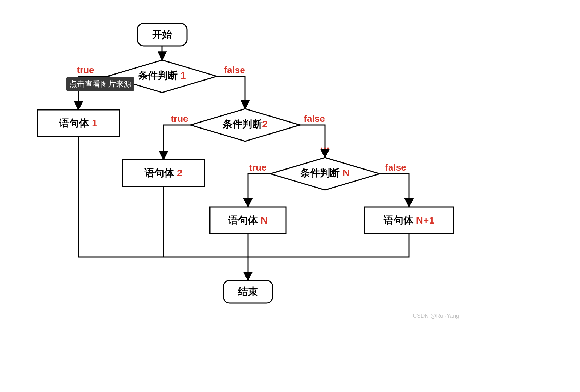  Describe the element at coordinates (409, 220) in the screenshot. I see `bodyN1-label: 语句体 N+1` at that location.